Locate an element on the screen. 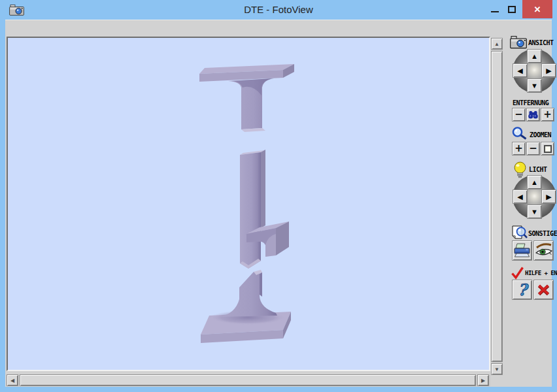 This screenshot has height=392, width=557. view-up-button: ▲ is located at coordinates (535, 56).